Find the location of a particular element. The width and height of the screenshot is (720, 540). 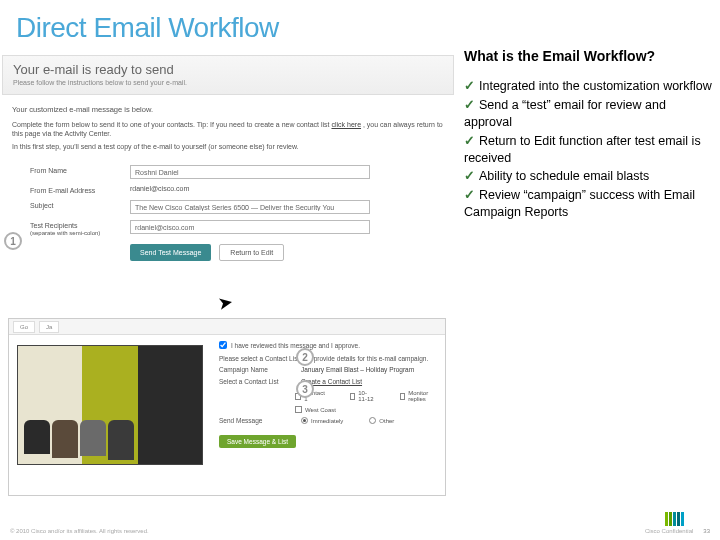

confidential-text: Cisco Confidential is located at coordinates (669, 531).